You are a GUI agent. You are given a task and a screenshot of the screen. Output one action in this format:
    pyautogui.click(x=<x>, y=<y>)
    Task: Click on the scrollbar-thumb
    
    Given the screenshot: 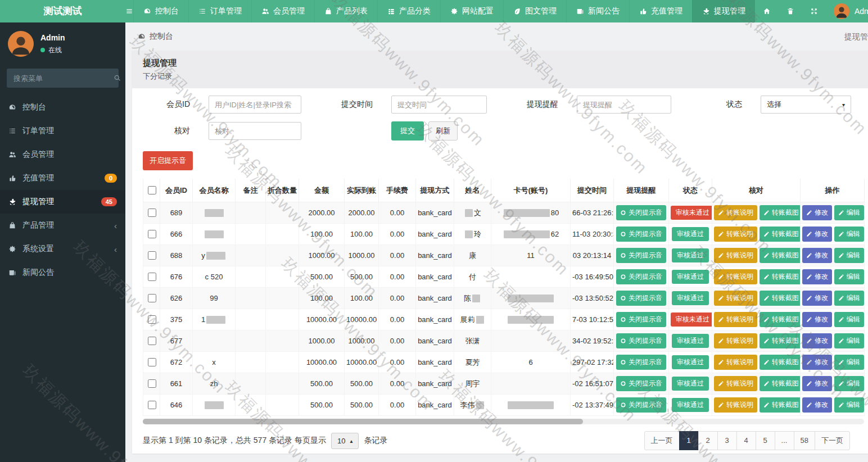 What is the action you would take?
    pyautogui.click(x=363, y=422)
    